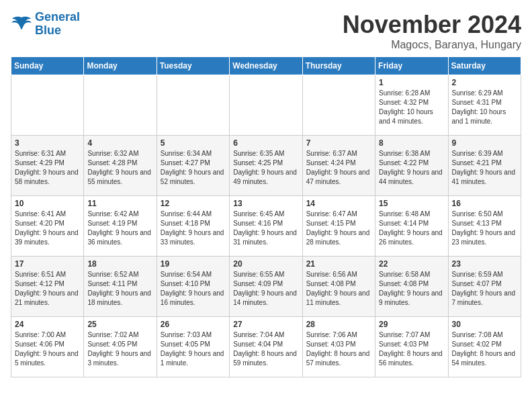 The width and height of the screenshot is (532, 411). What do you see at coordinates (120, 168) in the screenshot?
I see `day-info: Sunrise: 6:32 AM Sunset: 4:28 PM Dayligh…` at bounding box center [120, 168].